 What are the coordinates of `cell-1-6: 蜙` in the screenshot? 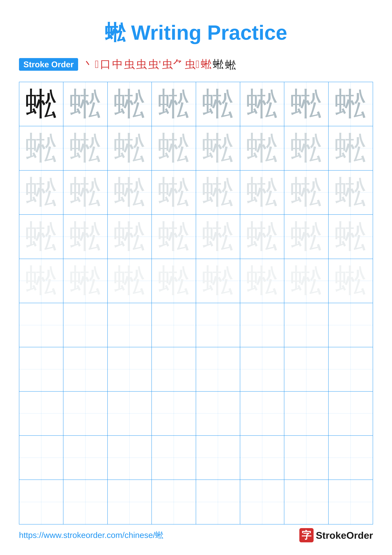 It's located at (262, 104).